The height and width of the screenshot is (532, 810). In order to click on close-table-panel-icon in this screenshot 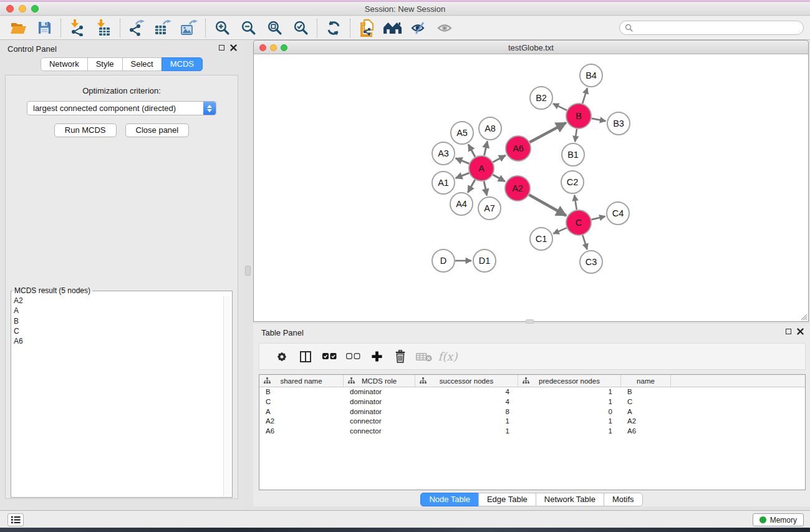, I will do `click(801, 332)`.